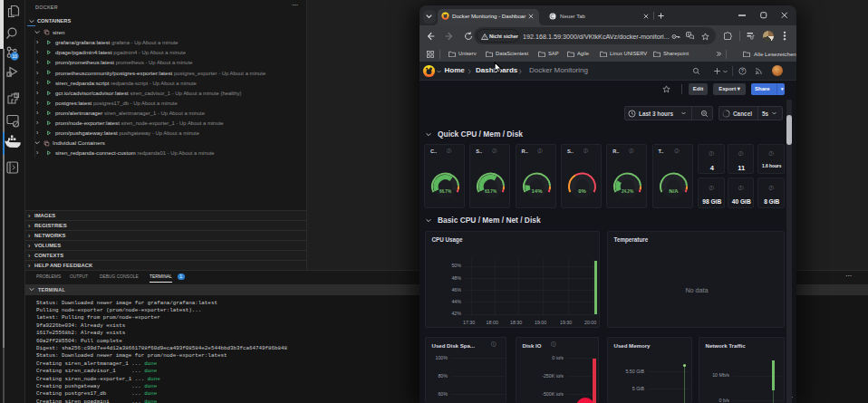  Describe the element at coordinates (14, 56) in the screenshot. I see `svg-text: 10` at that location.